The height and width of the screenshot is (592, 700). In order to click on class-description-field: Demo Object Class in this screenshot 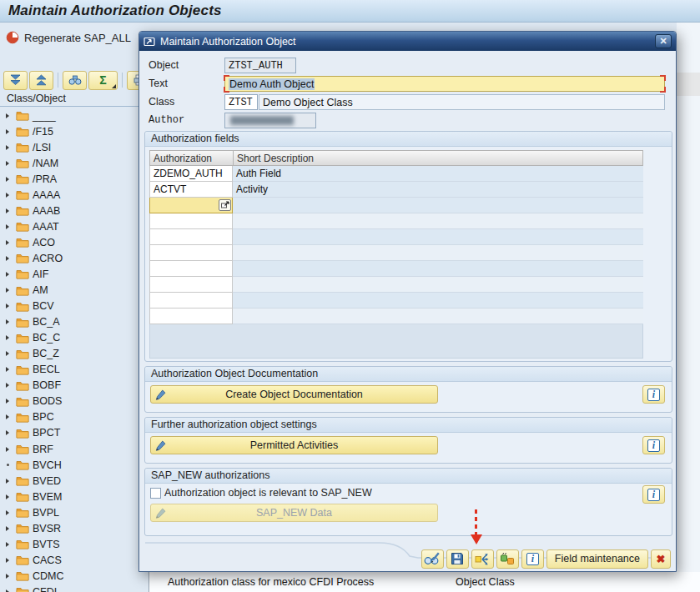, I will do `click(462, 102)`.